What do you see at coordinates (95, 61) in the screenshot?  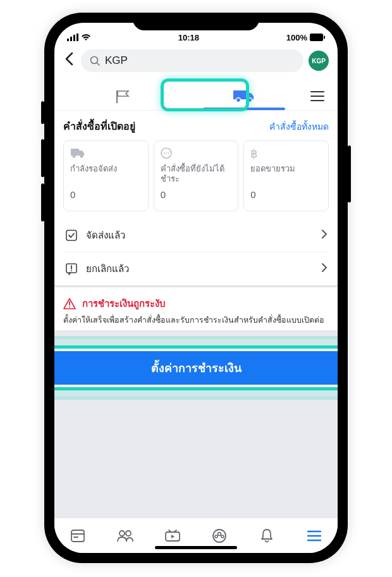 I see `search-icon` at bounding box center [95, 61].